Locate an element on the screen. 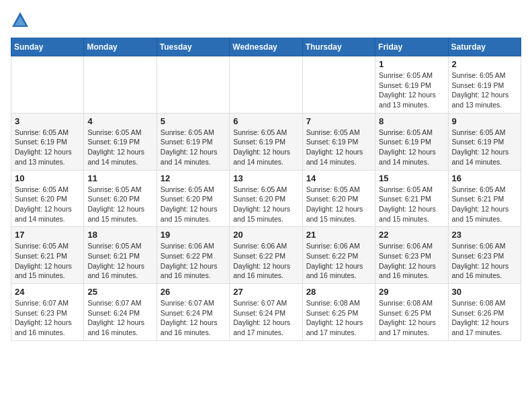 The height and width of the screenshot is (411, 532). calendar-cell: 4Sunrise: 6:05 AM Sunset: 6:19 PM Daylig… is located at coordinates (120, 141).